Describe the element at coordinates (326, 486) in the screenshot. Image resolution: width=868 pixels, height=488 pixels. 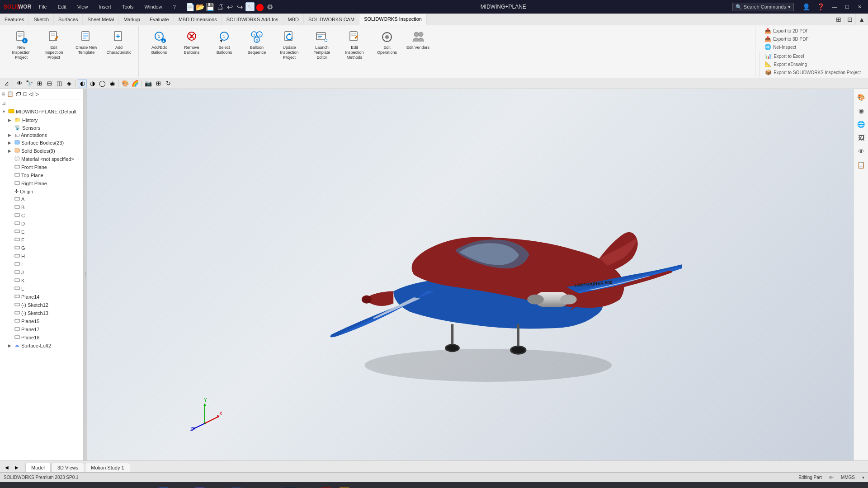
I see `taskbar-app-solidworks: SW` at that location.